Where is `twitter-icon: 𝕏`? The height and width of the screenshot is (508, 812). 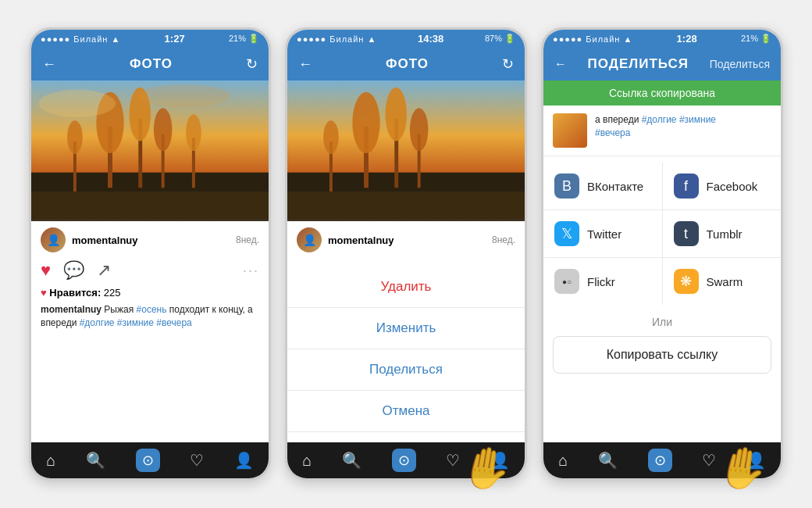
twitter-icon: 𝕏 is located at coordinates (567, 234).